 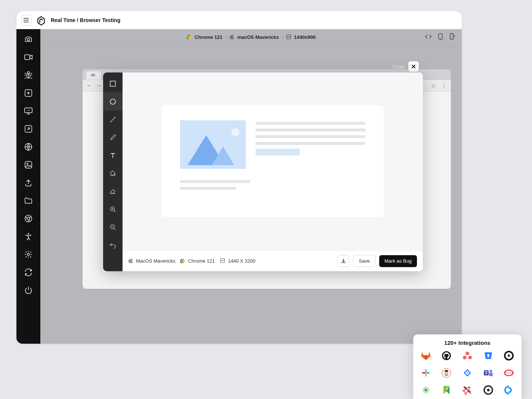 I want to click on external-link-icon, so click(x=28, y=129).